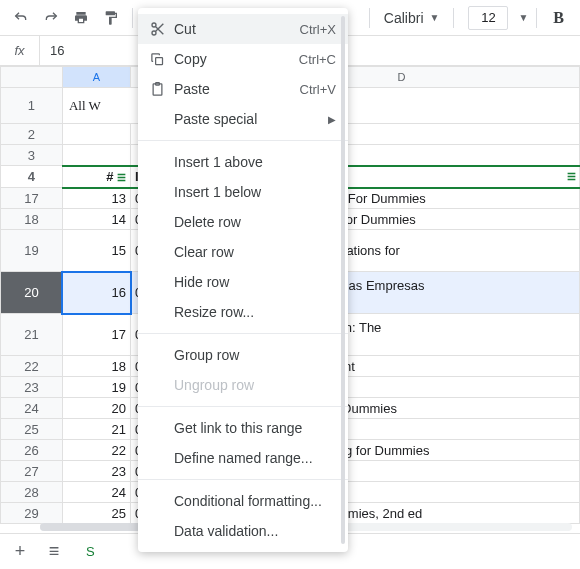  Describe the element at coordinates (243, 59) in the screenshot. I see `menu-copy: Copy Ctrl+C` at that location.